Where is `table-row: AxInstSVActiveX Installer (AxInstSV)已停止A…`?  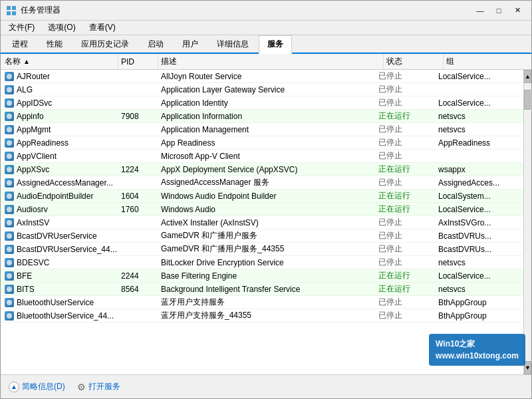
table-row: AxInstSVActiveX Installer (AxInstSV)已停止A… is located at coordinates (262, 223).